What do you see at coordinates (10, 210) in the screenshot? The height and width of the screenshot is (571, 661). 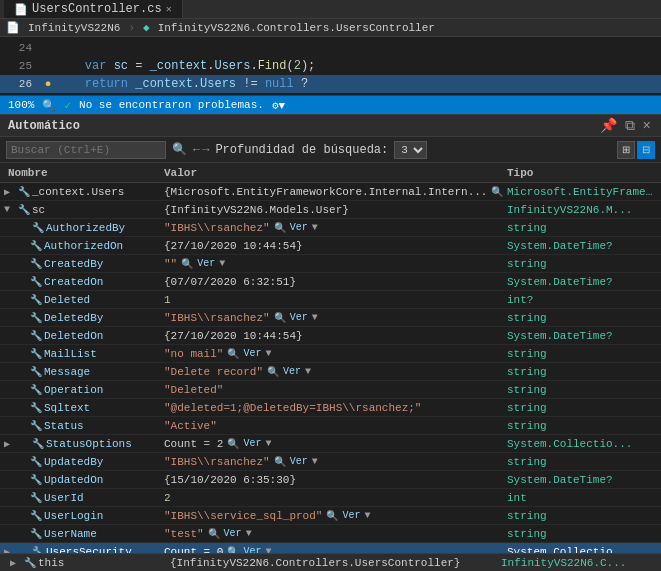 I see `expand-arrow: ▼` at bounding box center [10, 210].